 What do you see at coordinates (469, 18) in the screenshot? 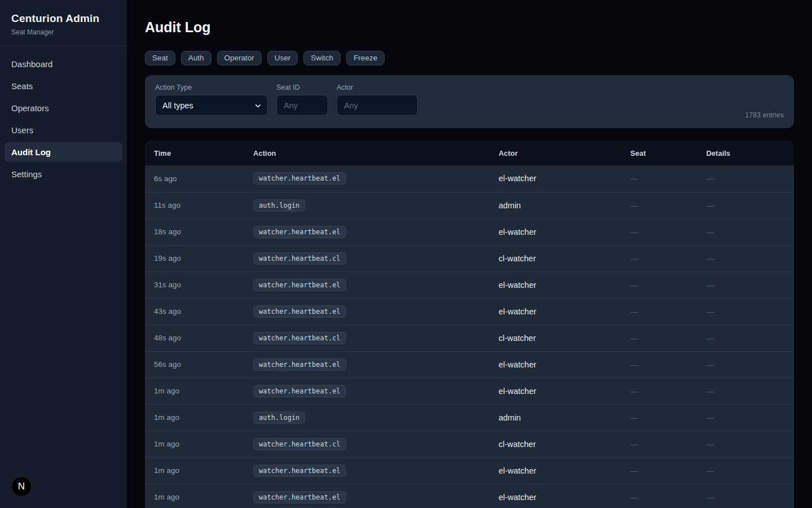
I see `page-title: Audit Log` at bounding box center [469, 18].